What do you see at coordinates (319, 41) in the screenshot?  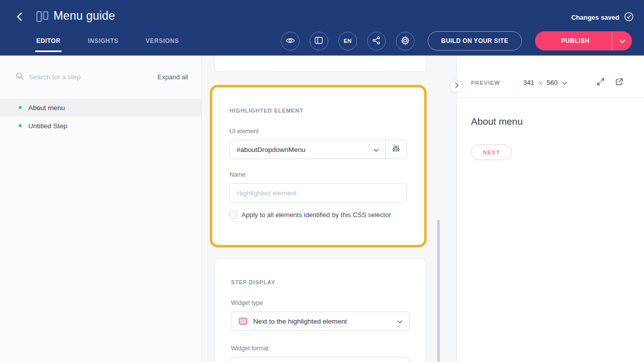 I see `layout-icon` at bounding box center [319, 41].